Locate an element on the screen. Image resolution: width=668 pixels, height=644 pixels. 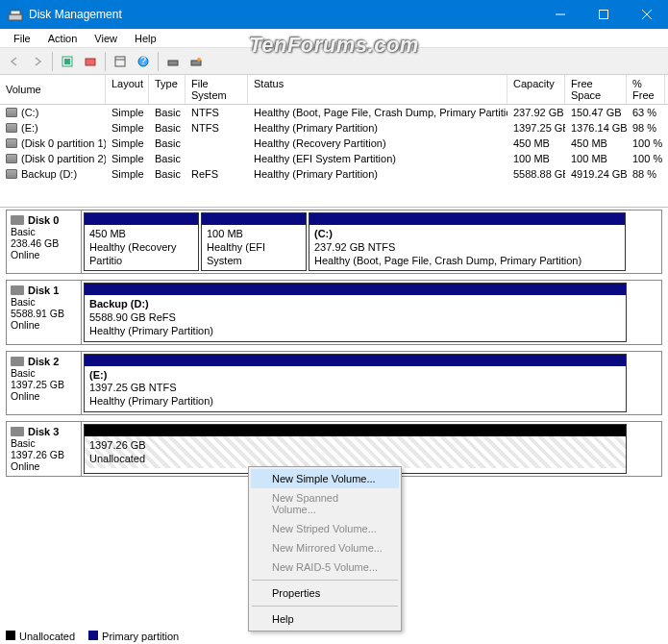
menu-view: View is located at coordinates (106, 38).